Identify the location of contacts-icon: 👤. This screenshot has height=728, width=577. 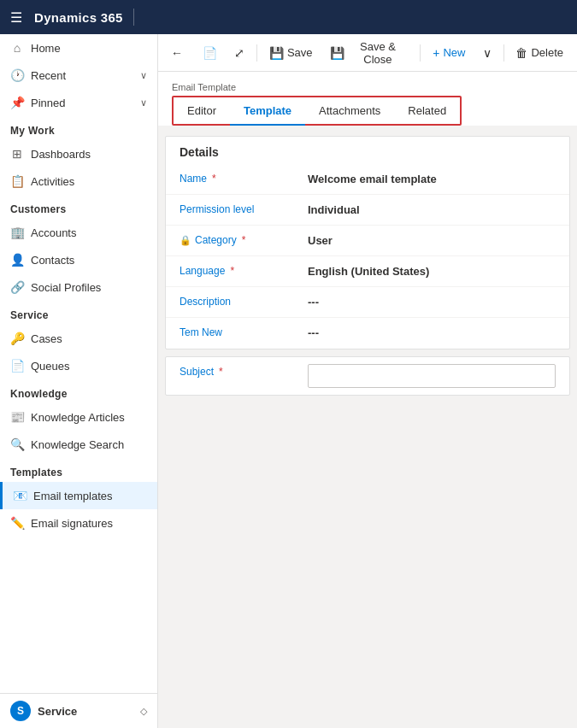
(17, 260).